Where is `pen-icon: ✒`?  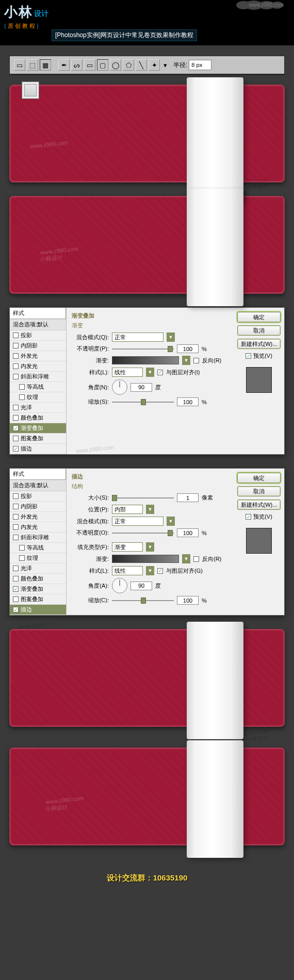
pen-icon: ✒ is located at coordinates (64, 65).